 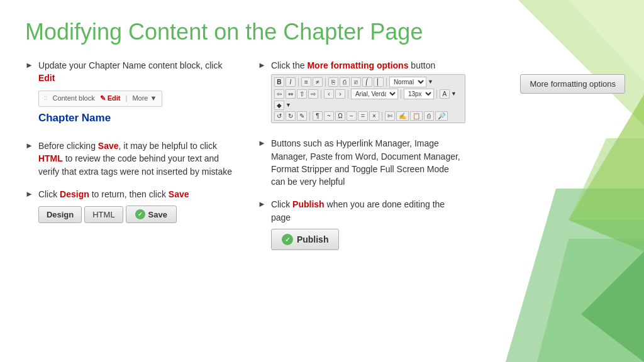 What do you see at coordinates (103, 215) in the screenshot?
I see `html-button: HTML` at bounding box center [103, 215].